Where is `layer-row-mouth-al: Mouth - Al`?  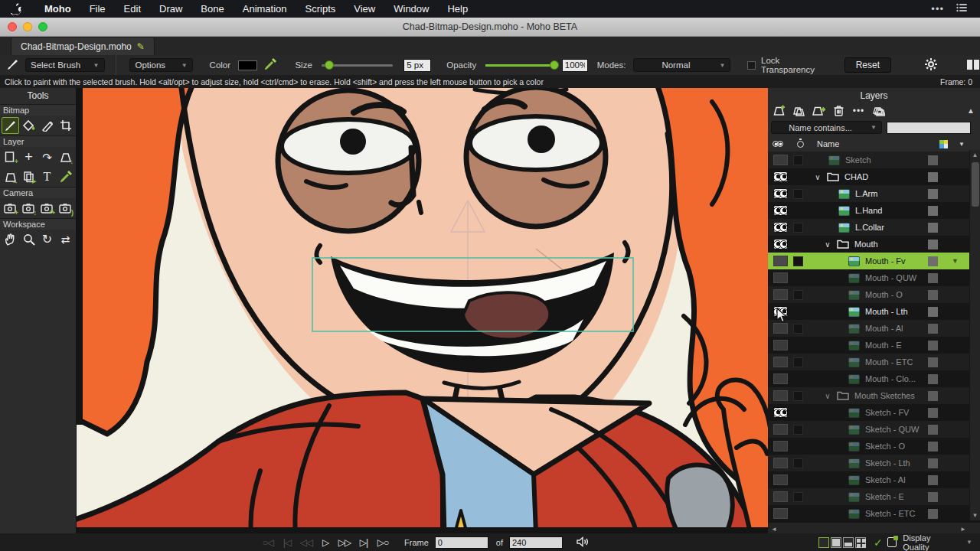 layer-row-mouth-al: Mouth - Al is located at coordinates (874, 328).